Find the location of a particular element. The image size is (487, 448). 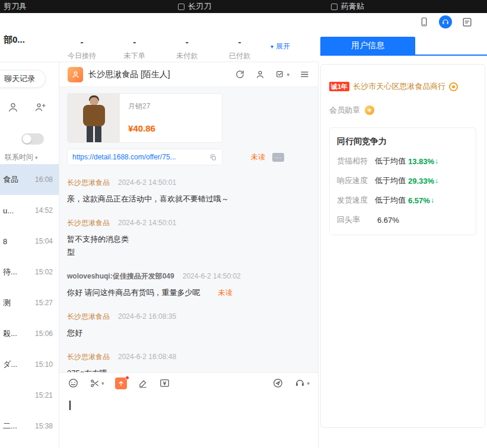

background-product-item: 药膏贴 is located at coordinates (348, 7).